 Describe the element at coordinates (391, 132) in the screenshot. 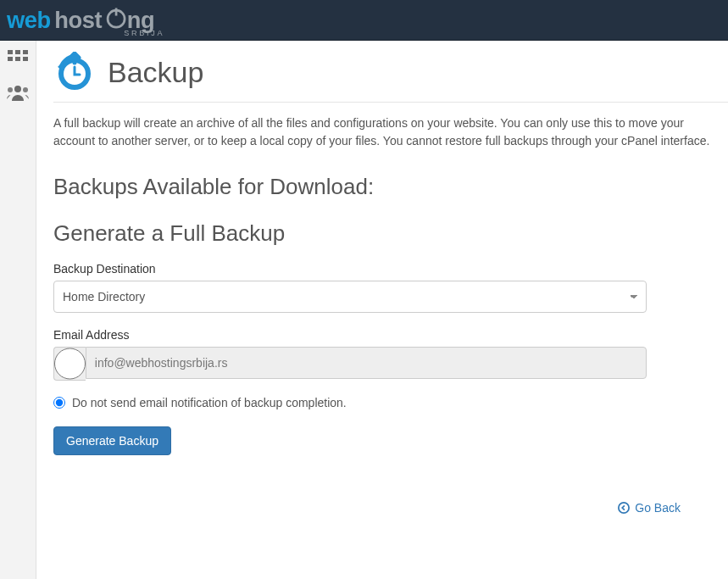

I see `intro-text: A full backup will create an archive of …` at that location.